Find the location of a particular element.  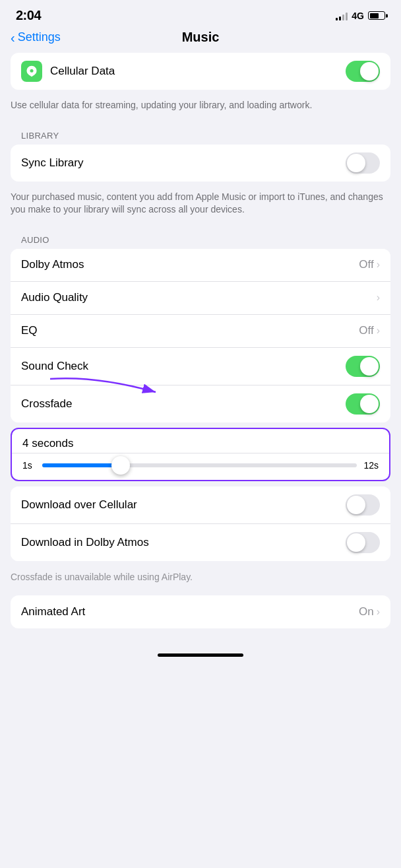

cellular-data-label: Cellular Data is located at coordinates (198, 71).